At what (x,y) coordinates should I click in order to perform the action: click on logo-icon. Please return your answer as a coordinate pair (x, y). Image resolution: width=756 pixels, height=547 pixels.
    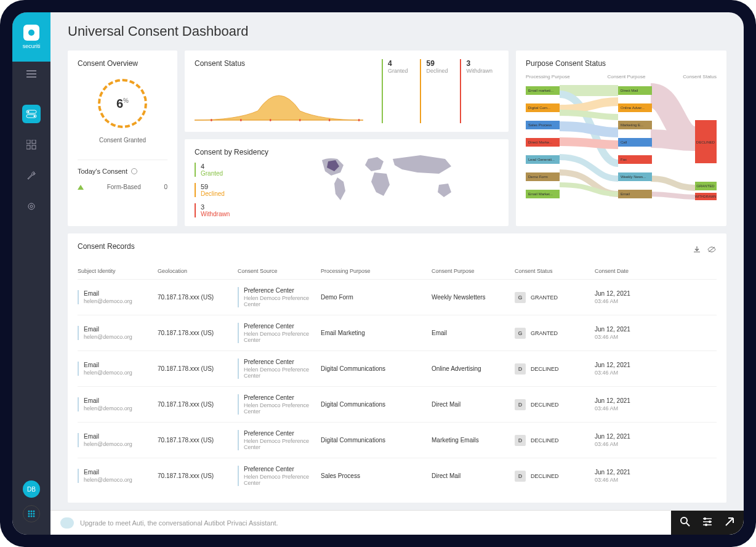
    Looking at the image, I should click on (31, 33).